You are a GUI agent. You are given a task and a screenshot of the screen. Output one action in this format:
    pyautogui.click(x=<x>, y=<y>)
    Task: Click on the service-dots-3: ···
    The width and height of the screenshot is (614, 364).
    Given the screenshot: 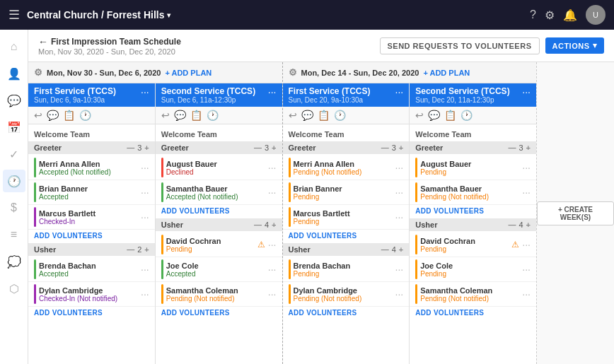 What is the action you would take?
    pyautogui.click(x=400, y=92)
    